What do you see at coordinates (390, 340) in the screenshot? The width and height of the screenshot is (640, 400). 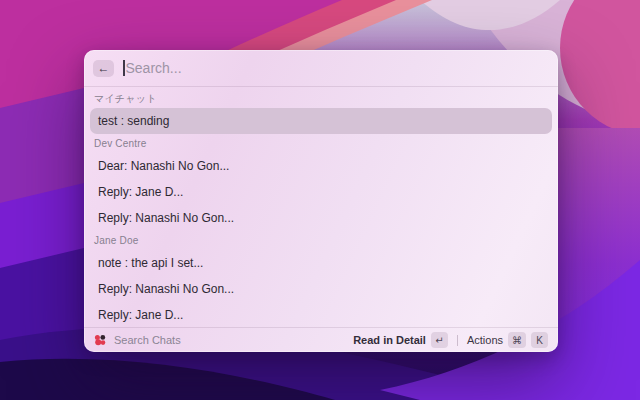 I see `read-in-detail-label: Read in Detail` at bounding box center [390, 340].